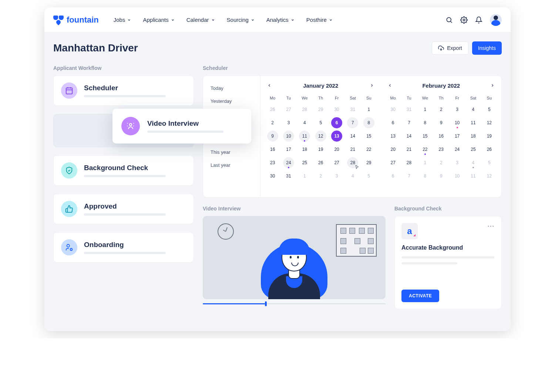 Image resolution: width=555 pixels, height=392 pixels. Describe the element at coordinates (450, 48) in the screenshot. I see `export-button: Export` at that location.